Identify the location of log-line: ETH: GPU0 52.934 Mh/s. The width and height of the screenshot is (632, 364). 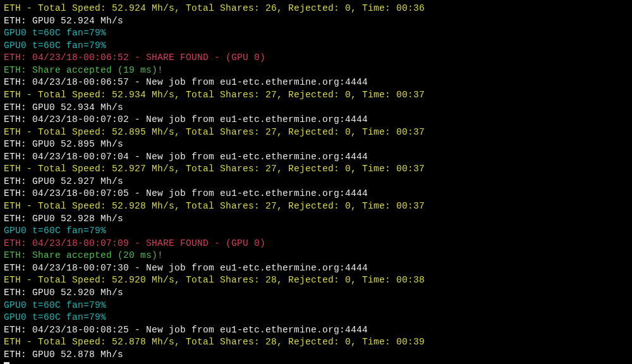
(316, 108).